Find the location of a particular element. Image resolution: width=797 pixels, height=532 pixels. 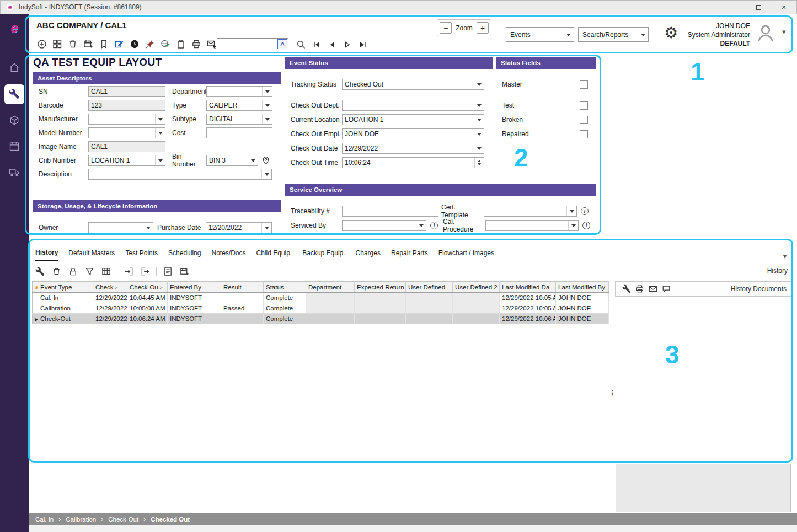

tab-repair-parts: Repair Parts is located at coordinates (409, 253).